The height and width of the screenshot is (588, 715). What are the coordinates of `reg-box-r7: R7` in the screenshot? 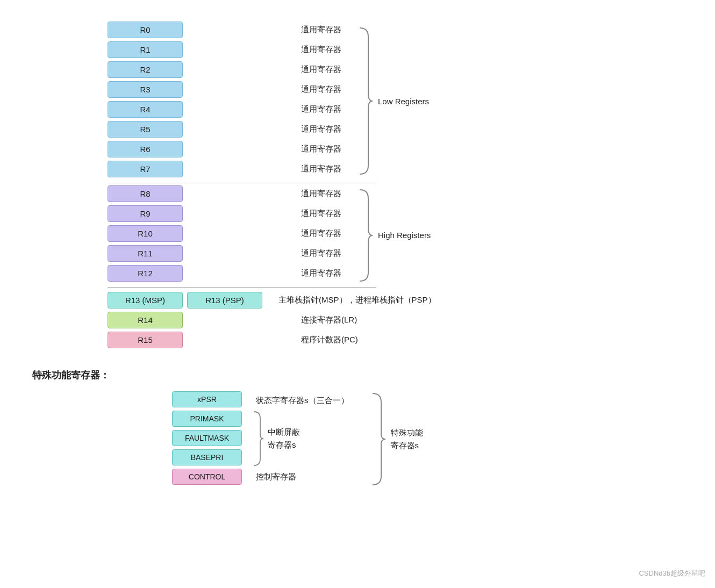 It's located at (145, 169).